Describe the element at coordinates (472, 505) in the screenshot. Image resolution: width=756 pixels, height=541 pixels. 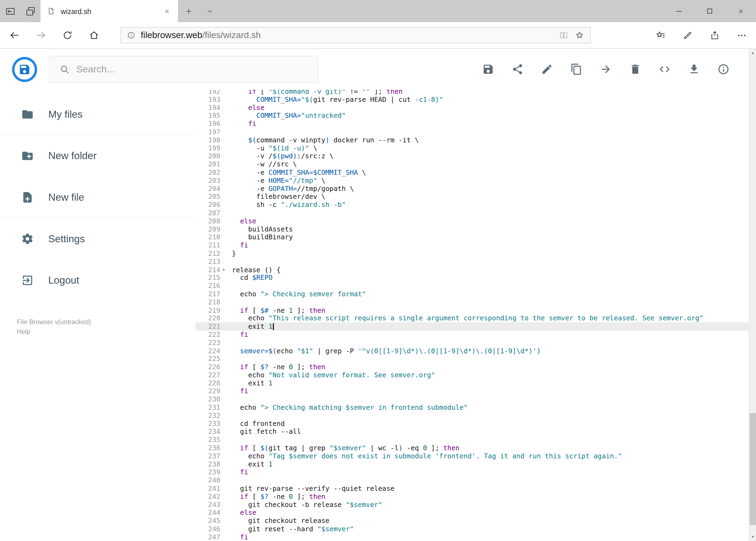
I see `code-line-243: 243 git checkout -b release "$semver"` at that location.